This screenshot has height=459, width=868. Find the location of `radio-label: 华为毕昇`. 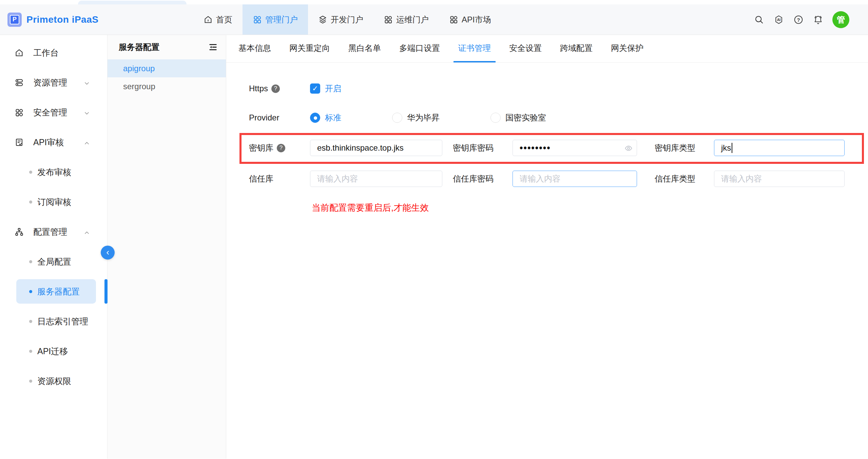

radio-label: 华为毕昇 is located at coordinates (423, 118).